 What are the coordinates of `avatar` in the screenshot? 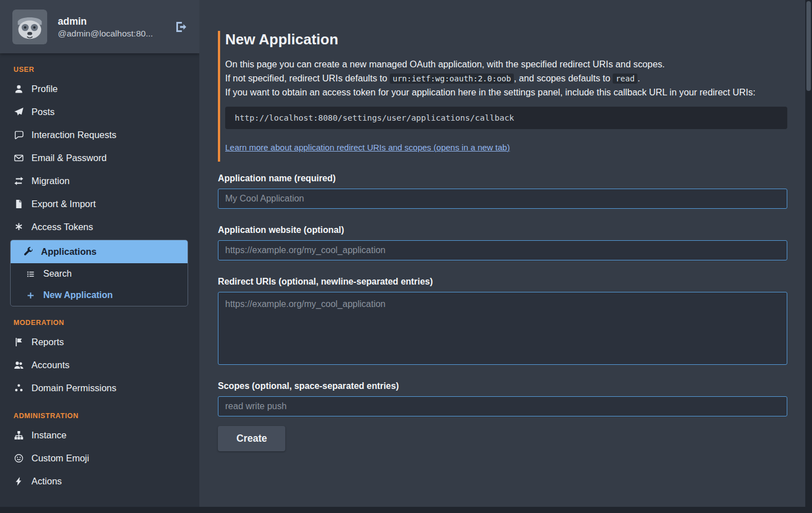 It's located at (30, 27).